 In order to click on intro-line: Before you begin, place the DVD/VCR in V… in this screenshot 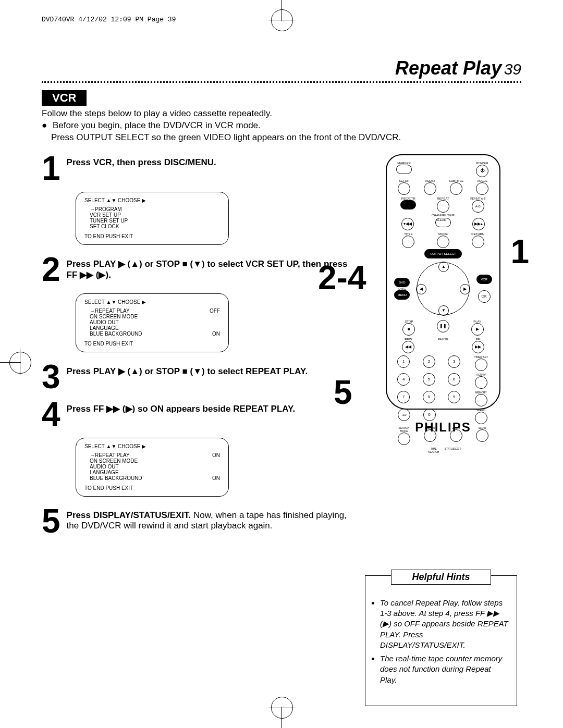, I will do `click(156, 125)`.